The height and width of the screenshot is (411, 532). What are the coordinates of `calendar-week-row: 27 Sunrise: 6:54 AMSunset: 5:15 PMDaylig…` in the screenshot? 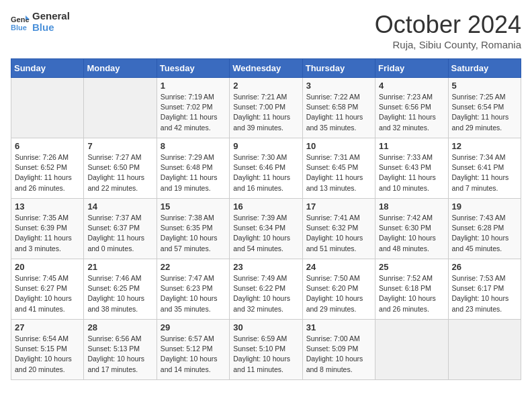 It's located at (266, 350).